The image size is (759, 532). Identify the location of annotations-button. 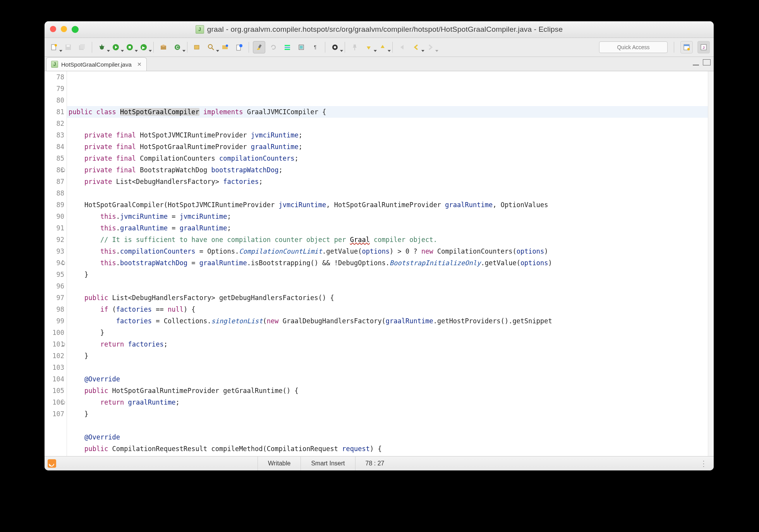
(335, 47).